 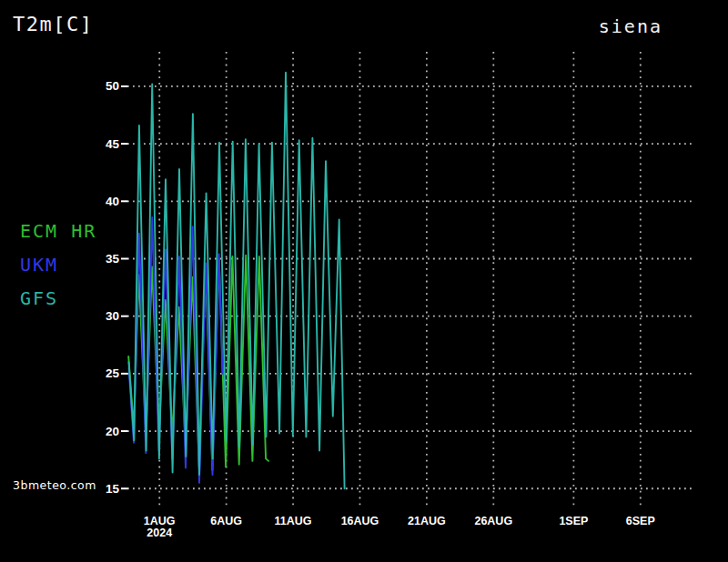 I want to click on x-axis-label: 1AUG, so click(x=160, y=521).